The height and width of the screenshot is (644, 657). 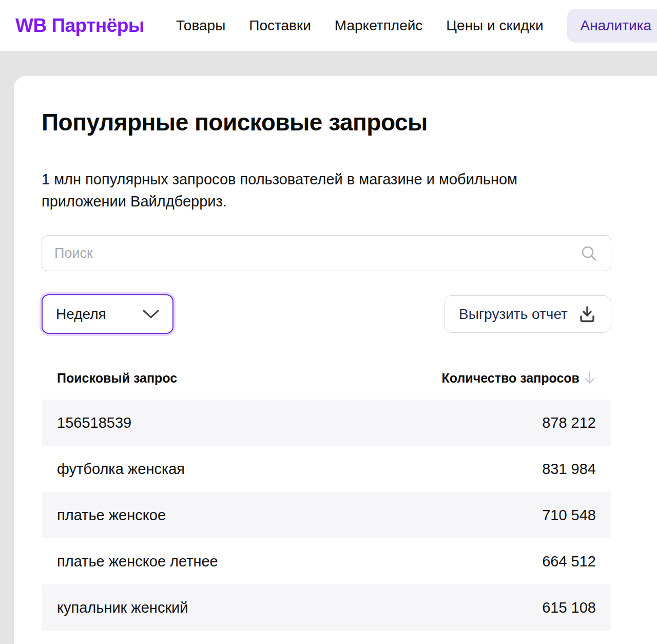 What do you see at coordinates (528, 314) in the screenshot?
I see `export-report-button: Выгрузить отчет` at bounding box center [528, 314].